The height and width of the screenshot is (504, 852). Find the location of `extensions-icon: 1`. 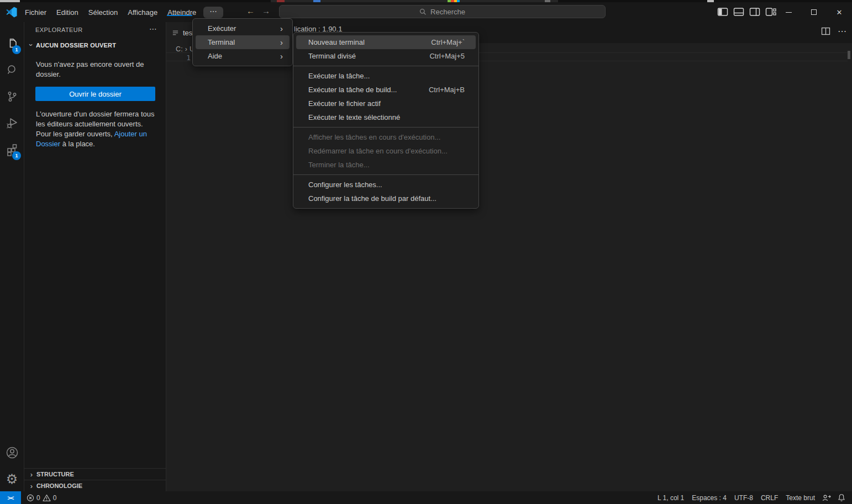

extensions-icon: 1 is located at coordinates (12, 150).